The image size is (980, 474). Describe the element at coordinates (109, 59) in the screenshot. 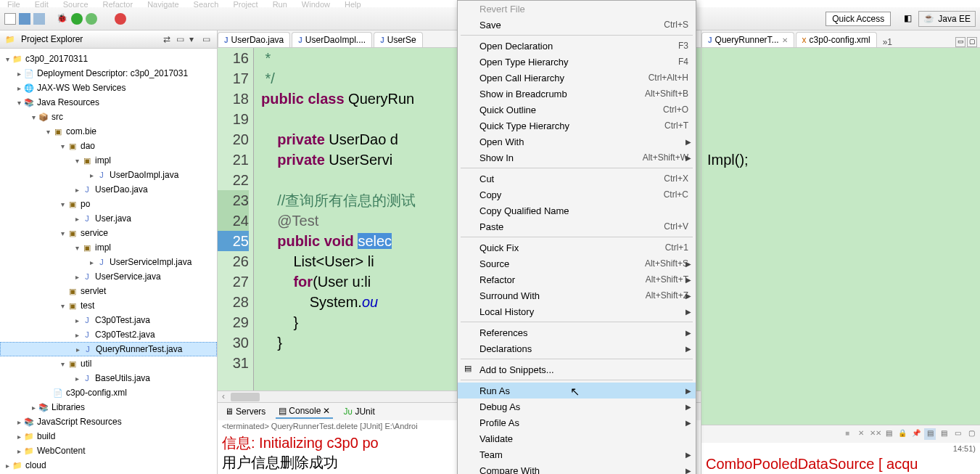

I see `project-node: ▾📁c3p0_20170311` at that location.